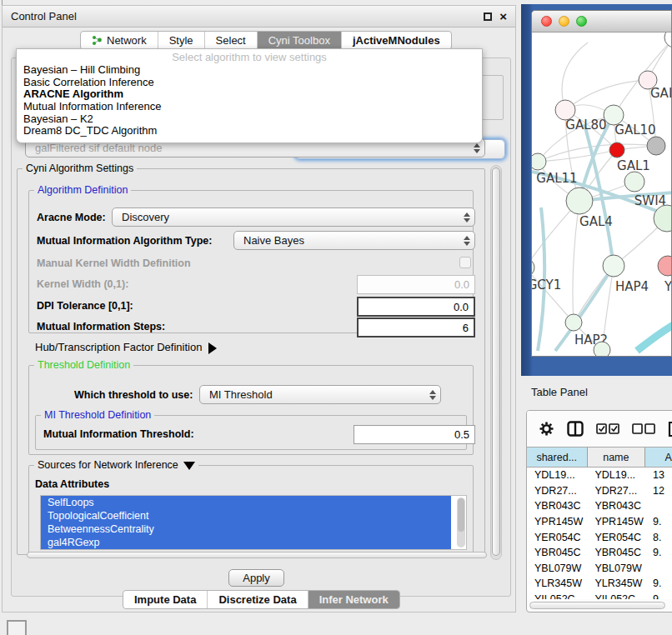 This screenshot has height=635, width=672. What do you see at coordinates (249, 83) in the screenshot?
I see `algorithm-popup-item: Basic Correlation Inference` at bounding box center [249, 83].